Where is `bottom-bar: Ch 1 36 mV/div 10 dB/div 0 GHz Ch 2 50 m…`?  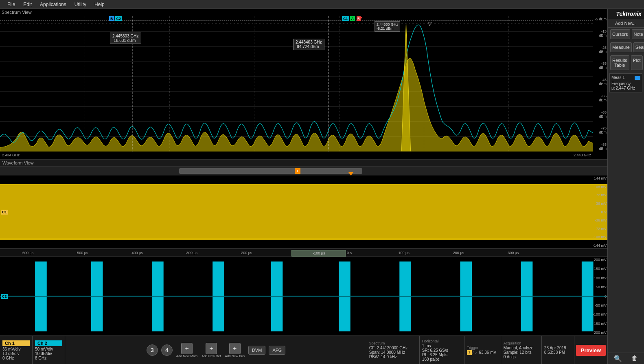 bottom-bar: Ch 1 36 mV/div 10 dB/div 0 GHz Ch 2 50 m… is located at coordinates (304, 350).